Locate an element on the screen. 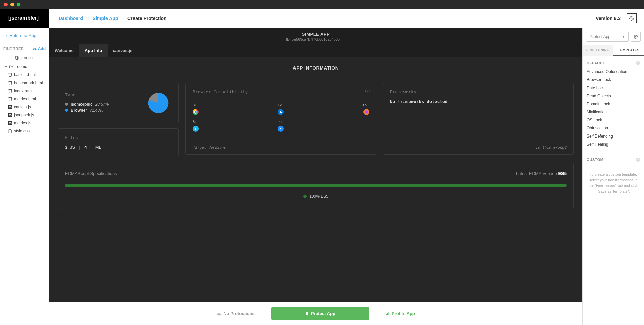 The width and height of the screenshot is (644, 325). protect-app-dropdown: Protect App ▼ is located at coordinates (607, 37).